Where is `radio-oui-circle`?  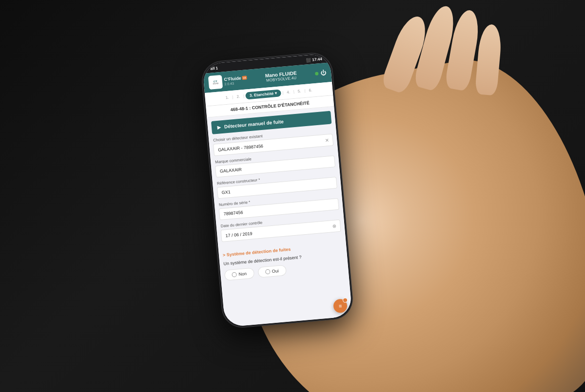
radio-oui-circle is located at coordinates (267, 272).